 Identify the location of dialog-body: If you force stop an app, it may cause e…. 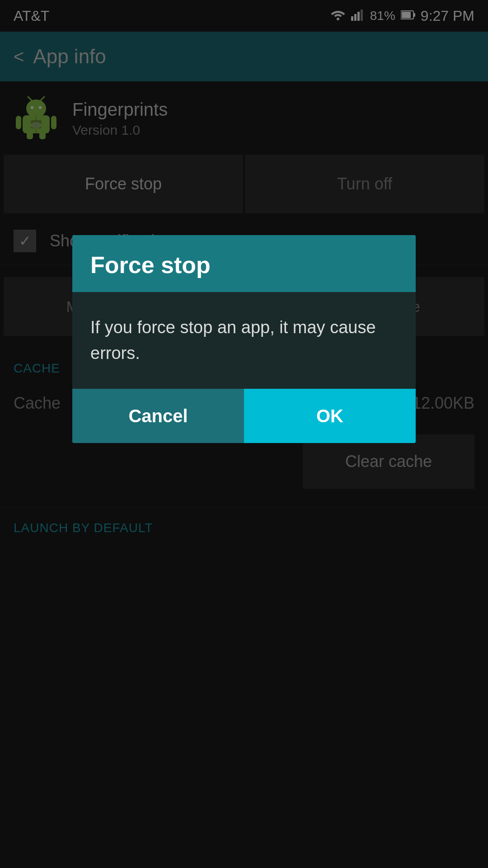
(244, 340).